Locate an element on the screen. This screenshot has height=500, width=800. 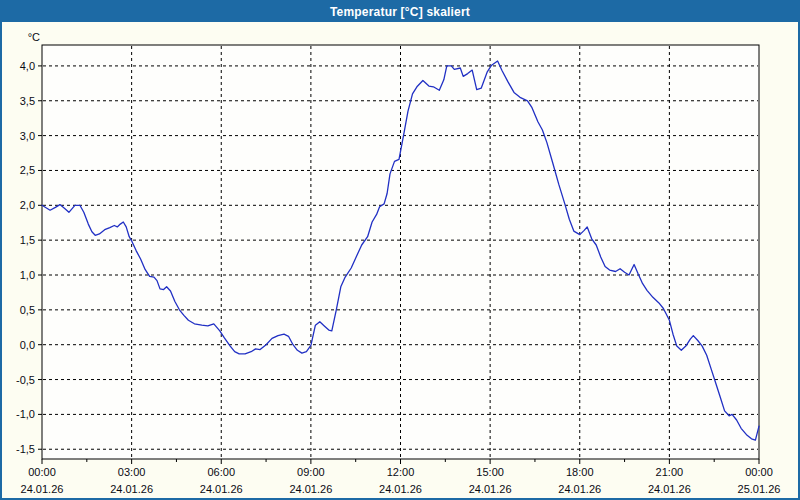
y-tick-label: 3,5 is located at coordinates (28, 101).